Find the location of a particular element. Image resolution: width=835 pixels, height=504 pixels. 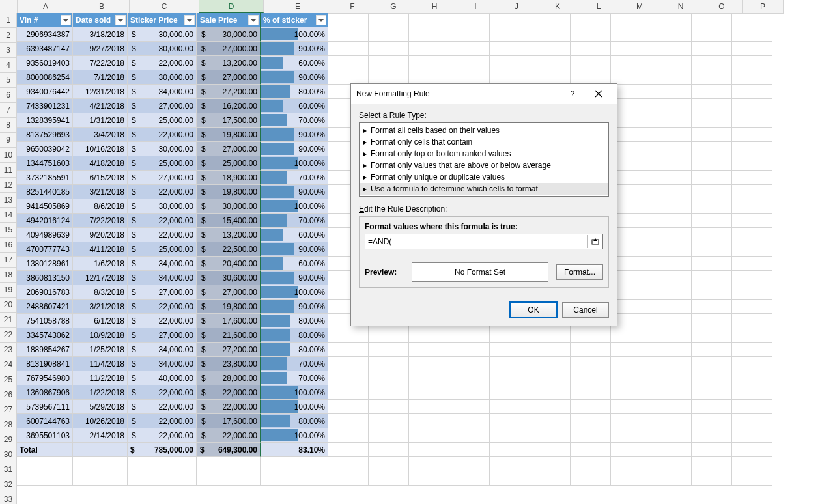

cell-L4 is located at coordinates (591, 63).